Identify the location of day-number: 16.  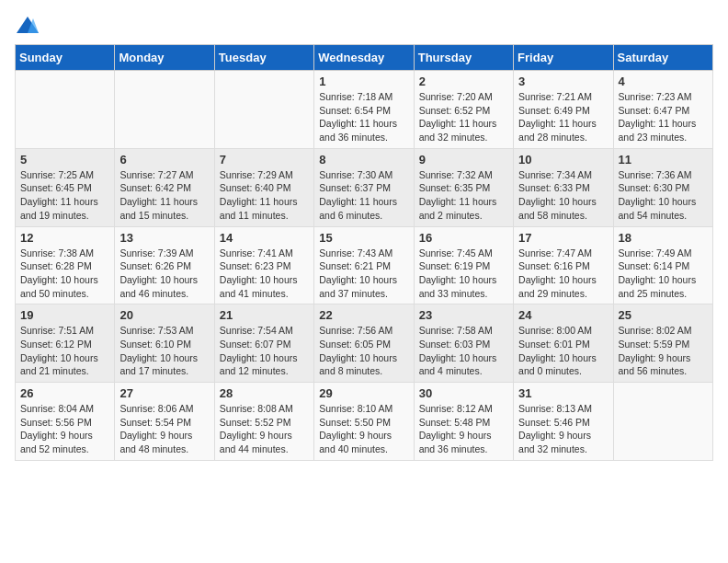
(463, 237).